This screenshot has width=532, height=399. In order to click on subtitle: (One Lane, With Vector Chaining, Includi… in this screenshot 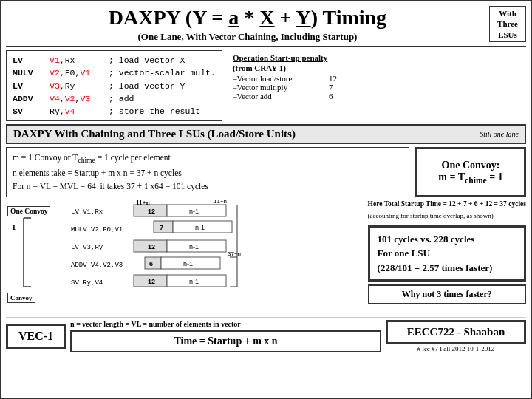, I will do `click(248, 36)`.